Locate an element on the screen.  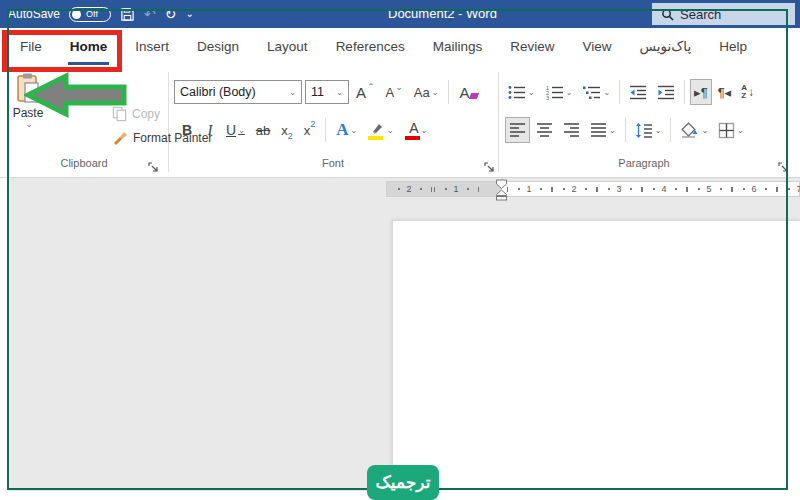
ruler-number: 6 is located at coordinates (754, 189).